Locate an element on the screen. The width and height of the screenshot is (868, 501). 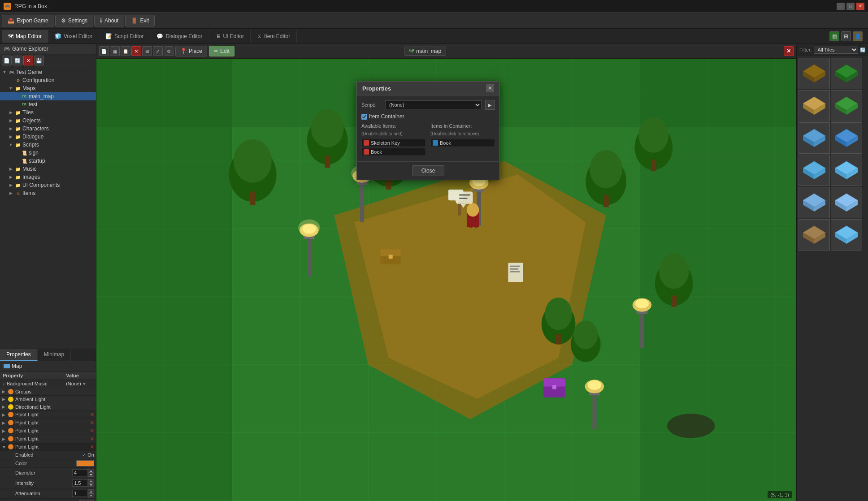
properties-modal-close-button: ✕ is located at coordinates (490, 88).